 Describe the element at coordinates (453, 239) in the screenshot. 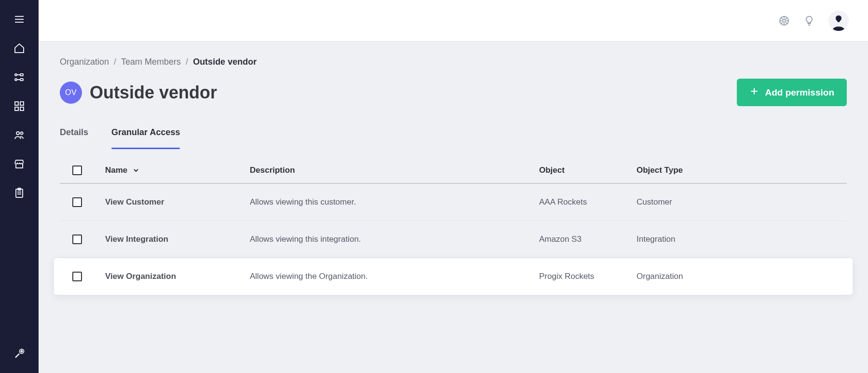

I see `table-row: View IntegrationAllows viewing this inte…` at that location.